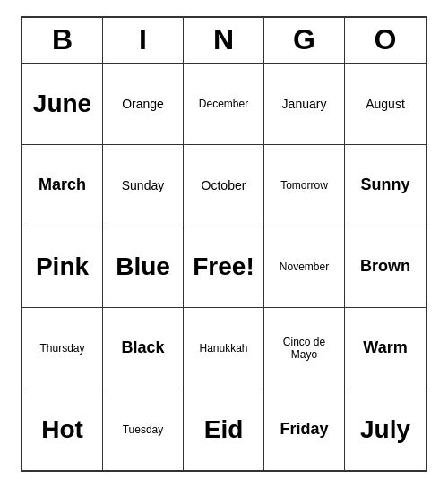  I want to click on bingo-cell-3-0: Thursday, so click(63, 348).